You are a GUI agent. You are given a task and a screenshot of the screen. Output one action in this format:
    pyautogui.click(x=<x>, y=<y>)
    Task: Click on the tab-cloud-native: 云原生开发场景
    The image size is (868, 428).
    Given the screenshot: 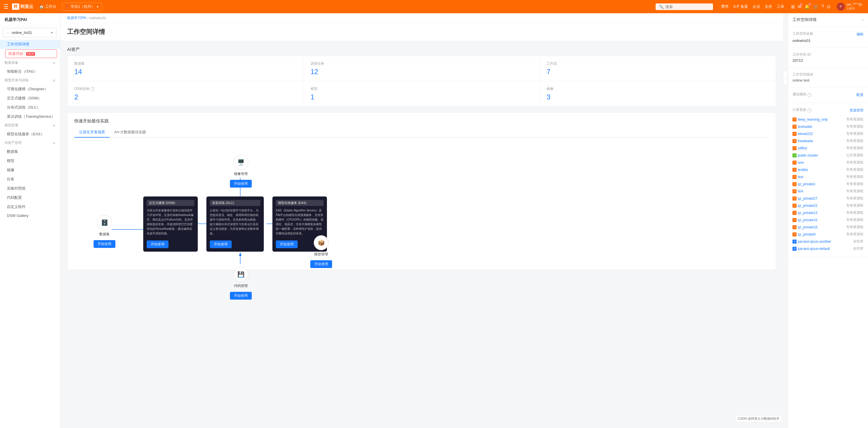 What is the action you would take?
    pyautogui.click(x=92, y=132)
    